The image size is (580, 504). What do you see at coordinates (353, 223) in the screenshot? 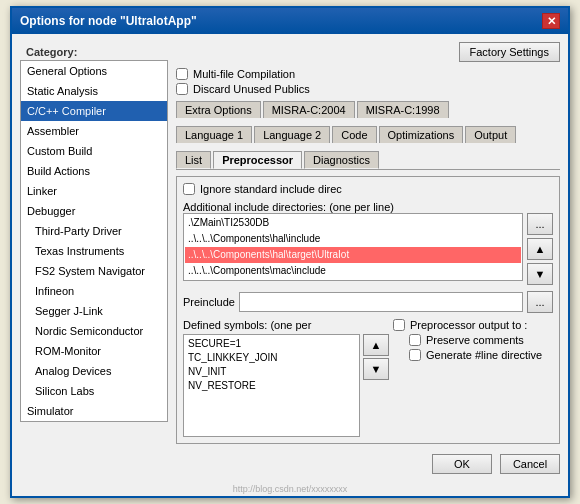
I see `include-list-item: .\ZMain\TI2530DB` at bounding box center [353, 223].